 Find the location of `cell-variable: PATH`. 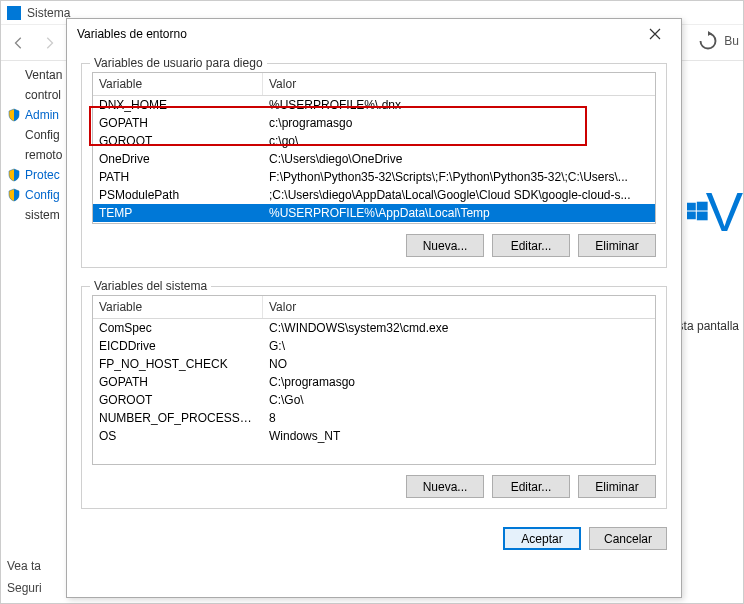

cell-variable: PATH is located at coordinates (178, 177).